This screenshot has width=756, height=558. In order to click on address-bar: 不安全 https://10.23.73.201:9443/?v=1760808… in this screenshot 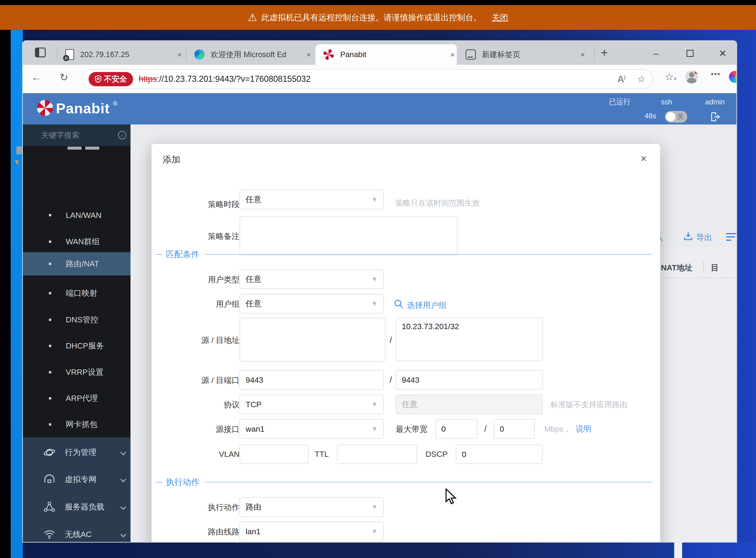, I will do `click(367, 79)`.